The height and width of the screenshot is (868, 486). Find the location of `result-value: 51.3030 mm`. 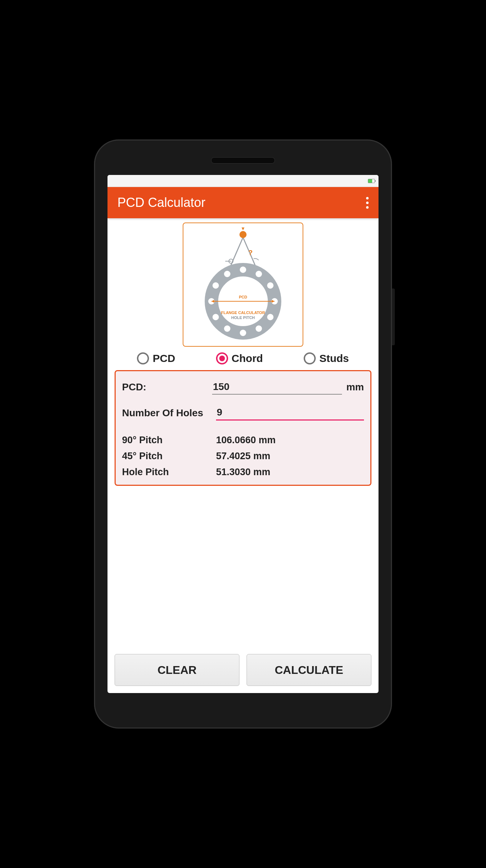

result-value: 51.3030 mm is located at coordinates (243, 472).